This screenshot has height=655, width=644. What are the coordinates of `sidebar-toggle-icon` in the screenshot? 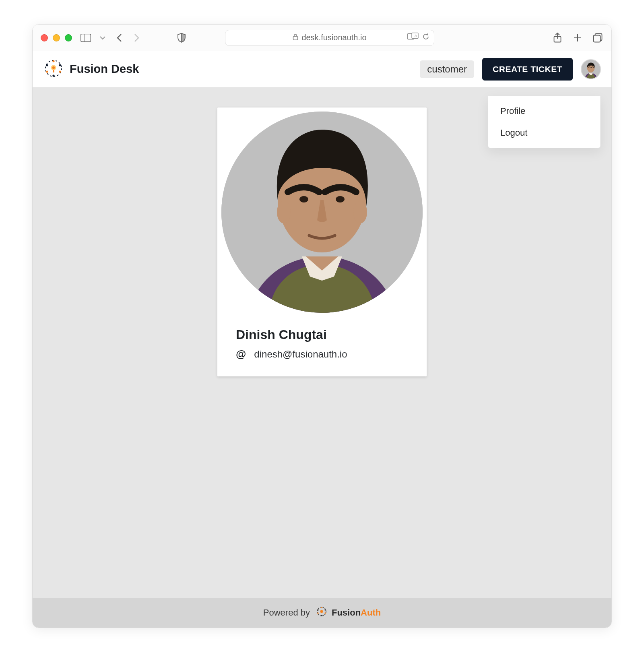 It's located at (86, 38).